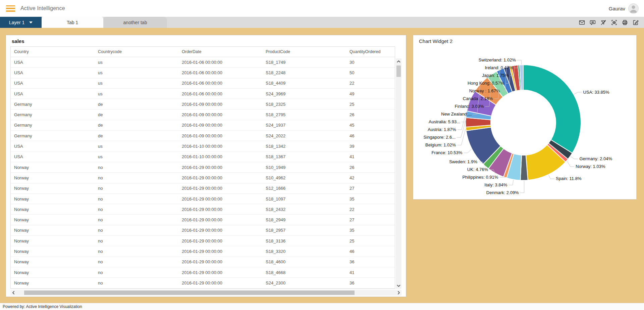 This screenshot has width=644, height=310. What do you see at coordinates (304, 283) in the screenshot?
I see `table-cell: S24_2300` at bounding box center [304, 283].